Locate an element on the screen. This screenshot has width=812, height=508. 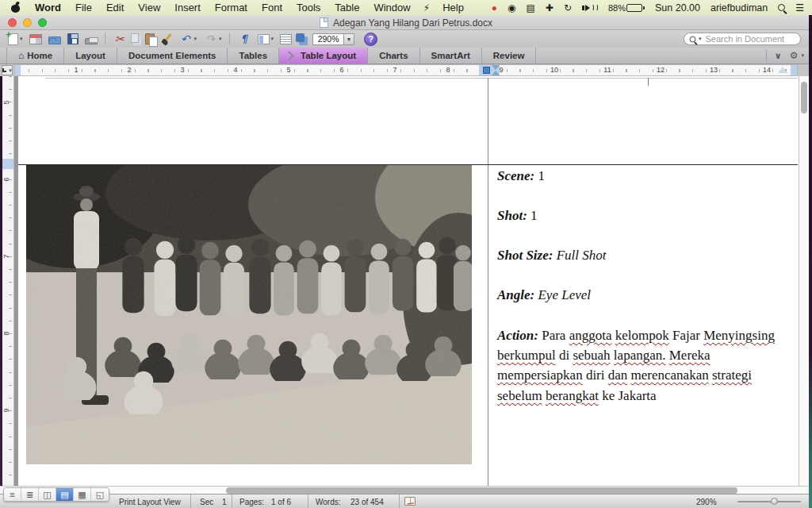
outline-view-button: ≣ is located at coordinates (30, 495).